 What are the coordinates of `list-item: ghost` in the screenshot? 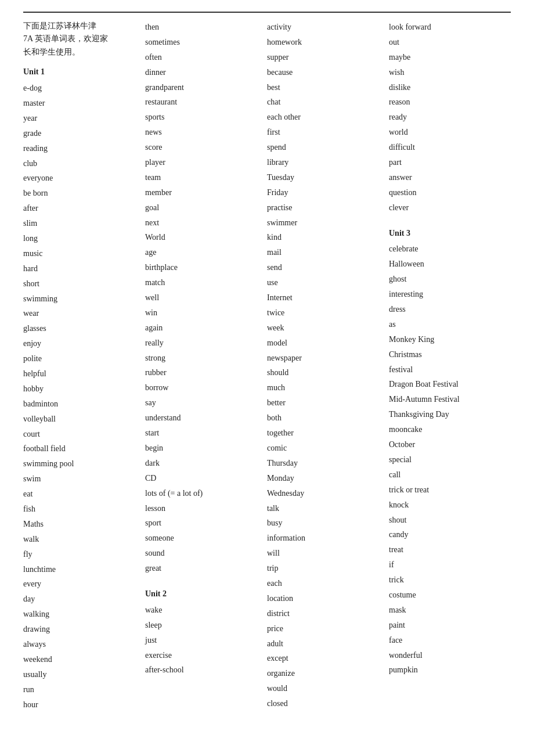 It's located at (447, 279).